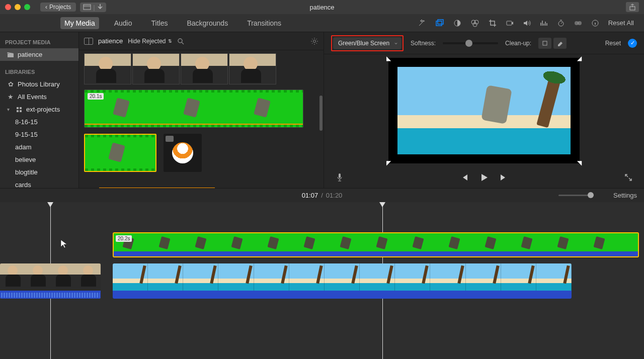 Image resolution: width=644 pixels, height=359 pixels. What do you see at coordinates (469, 43) in the screenshot?
I see `slider-thumb` at bounding box center [469, 43].